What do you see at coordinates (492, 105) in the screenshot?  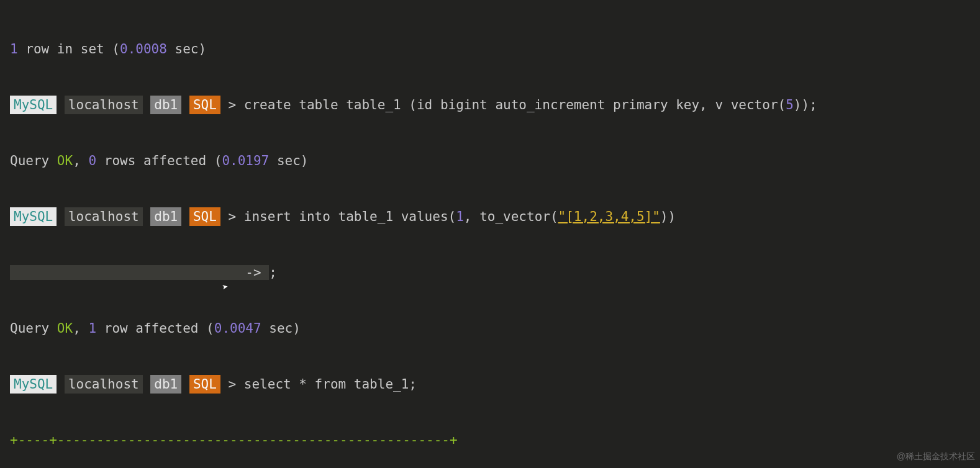 I see `cmd-create-table: MySQL localhost db1 SQL > create table t…` at bounding box center [492, 105].